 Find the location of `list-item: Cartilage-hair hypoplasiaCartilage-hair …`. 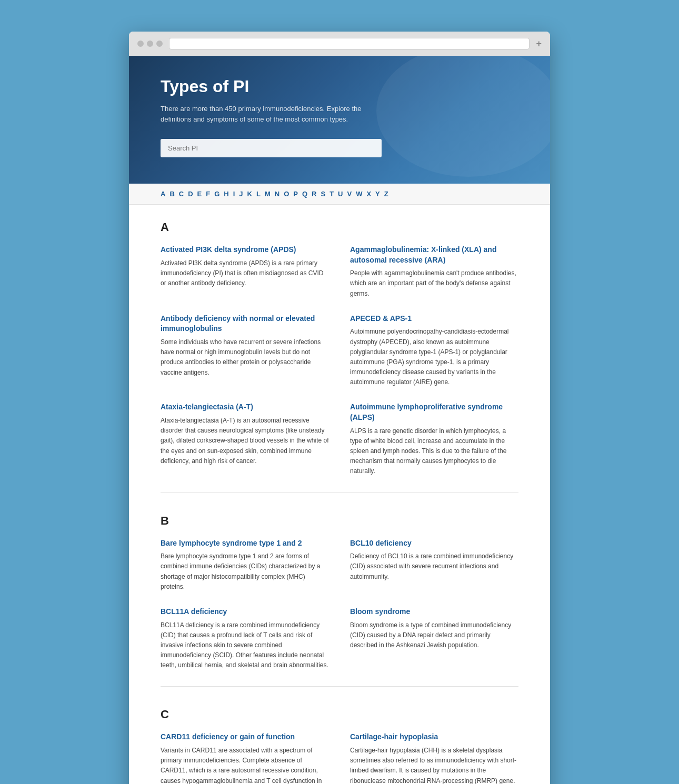

list-item: Cartilage-hair hypoplasiaCartilage-hair … is located at coordinates (434, 758).